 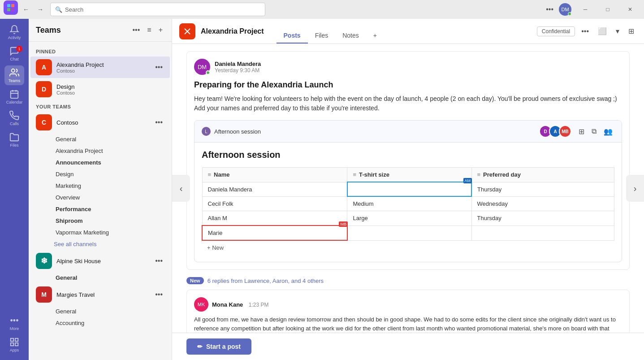 I want to click on channel-alexandria-project: Alexandria Project, so click(x=100, y=151).